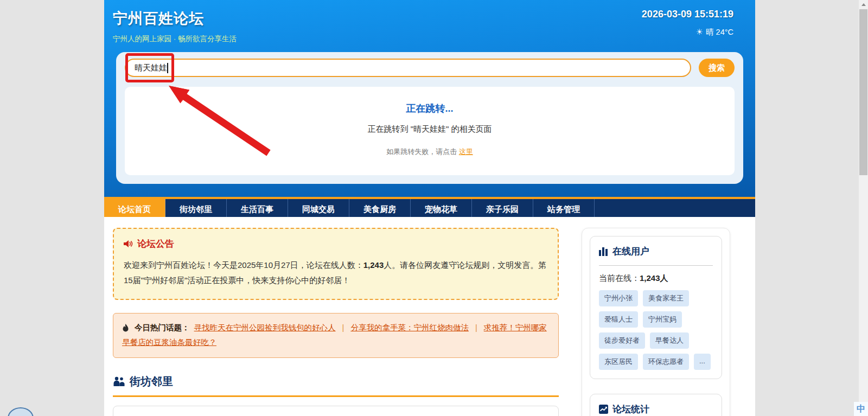 The image size is (868, 416). What do you see at coordinates (618, 319) in the screenshot?
I see `user-tag: 爱猫人士` at bounding box center [618, 319].